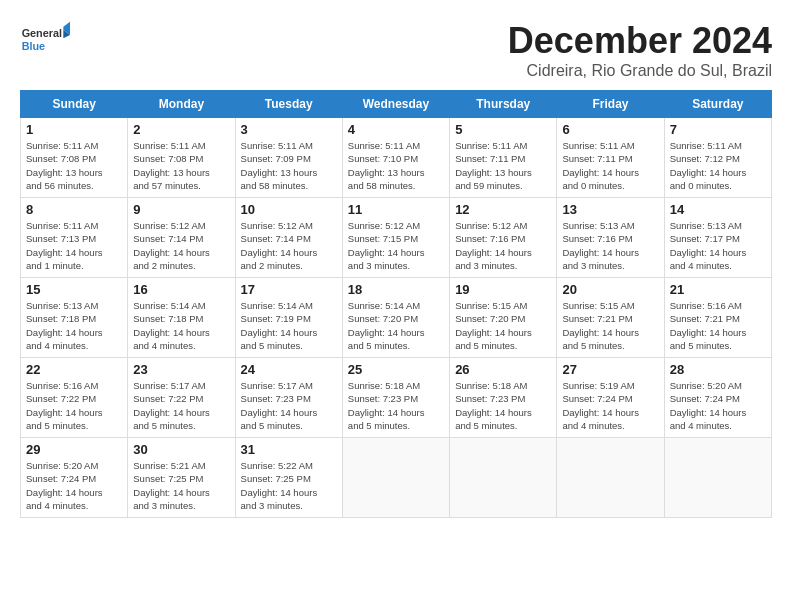 This screenshot has width=792, height=612. Describe the element at coordinates (640, 50) in the screenshot. I see `title-section: December 2024 Cidreira, Rio Grande do Su…` at that location.